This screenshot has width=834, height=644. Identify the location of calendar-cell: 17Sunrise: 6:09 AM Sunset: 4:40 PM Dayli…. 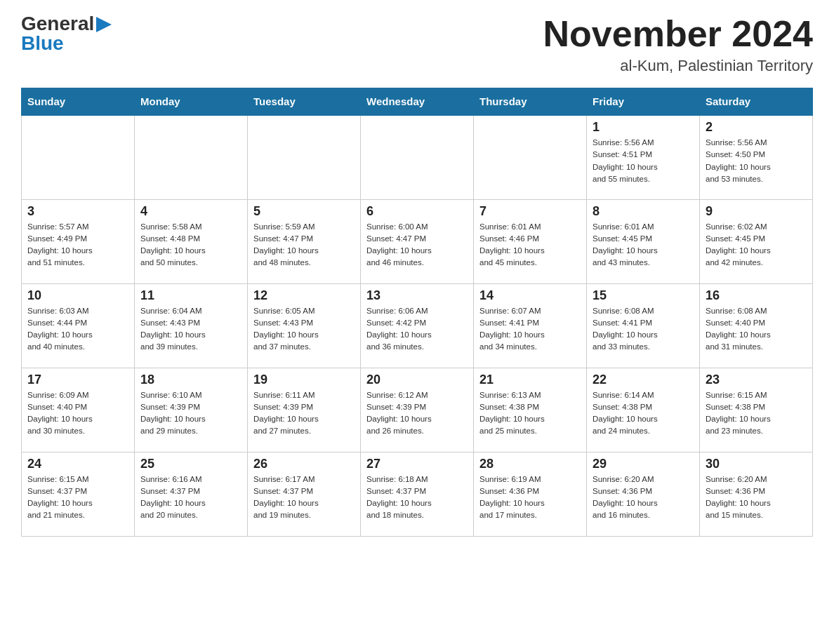
(79, 410).